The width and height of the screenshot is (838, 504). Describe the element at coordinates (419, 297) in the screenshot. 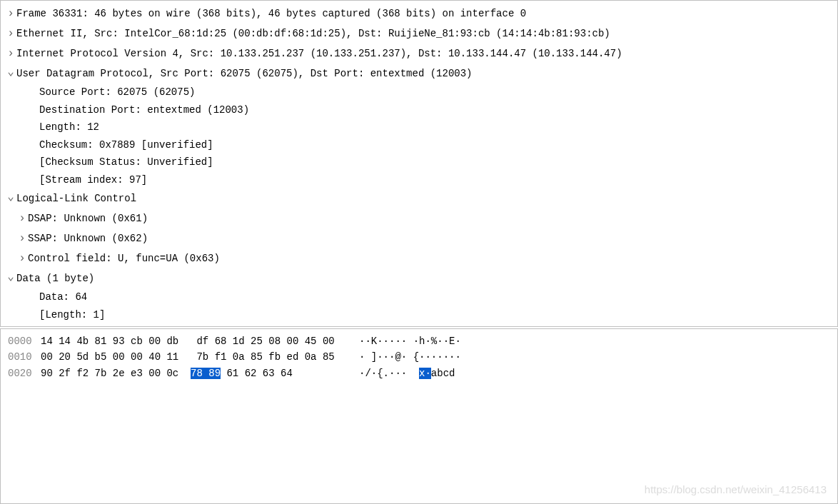

I see `tree-item-data-value: Data: 64` at that location.